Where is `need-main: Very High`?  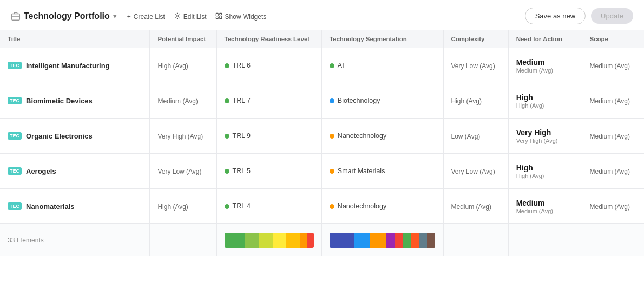
need-main: Very High is located at coordinates (546, 133).